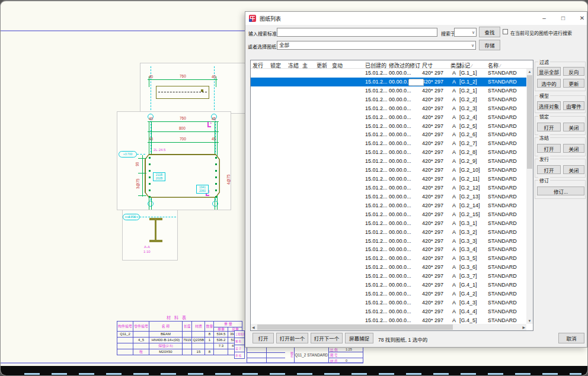 The height and width of the screenshot is (376, 588). What do you see at coordinates (389, 276) in the screenshot?
I see `drawing-row: 15.01.2...00.00.0...420* 297A[G.3_7]STAN…` at bounding box center [389, 276].